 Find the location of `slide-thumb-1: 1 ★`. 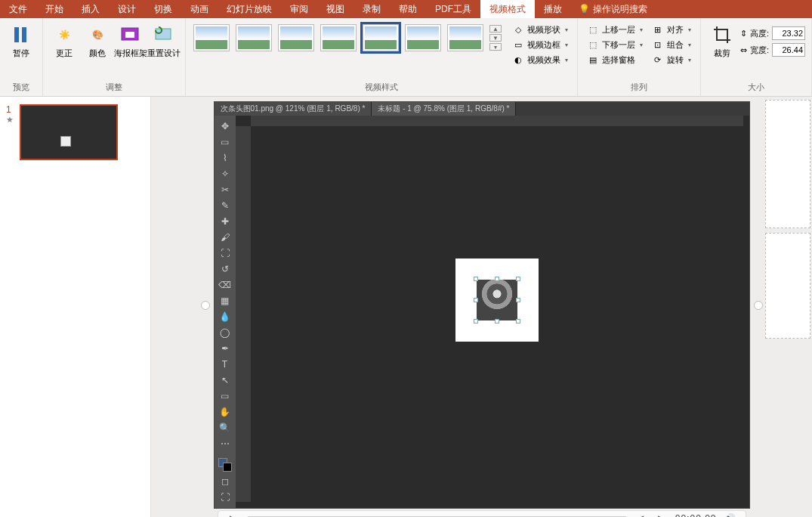

slide-thumb-1: 1 ★ is located at coordinates (76, 132).